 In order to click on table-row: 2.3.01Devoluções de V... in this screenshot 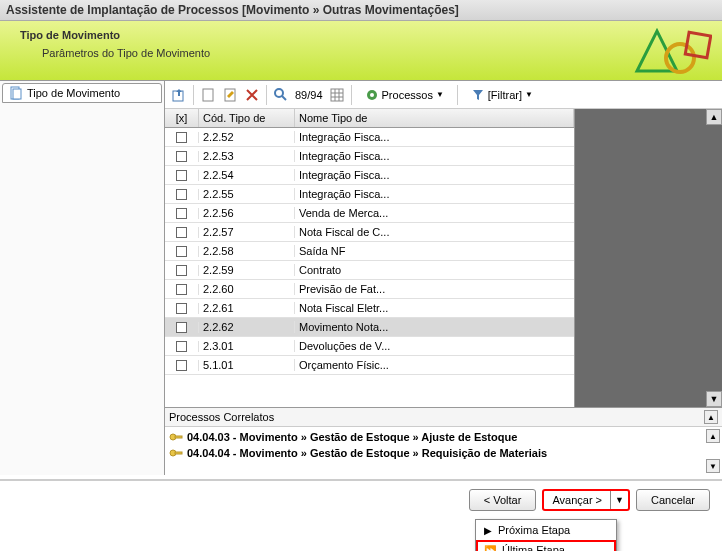, I will do `click(370, 346)`.